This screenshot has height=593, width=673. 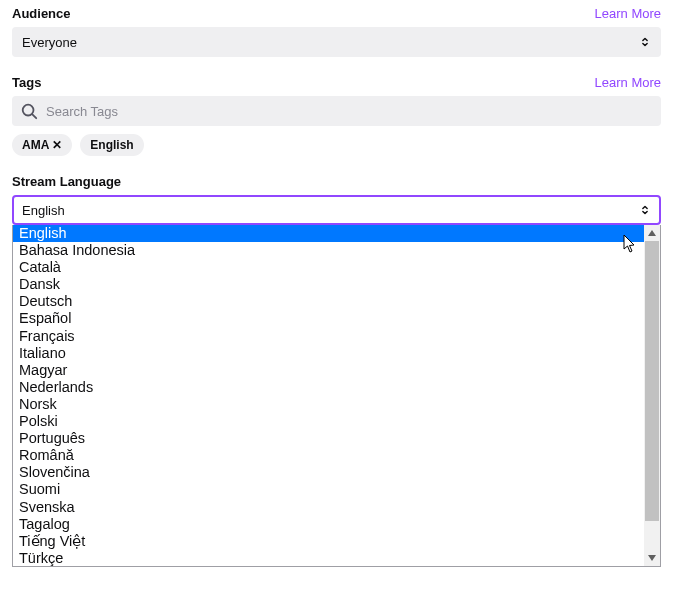 I want to click on language-option: Norsk, so click(x=328, y=404).